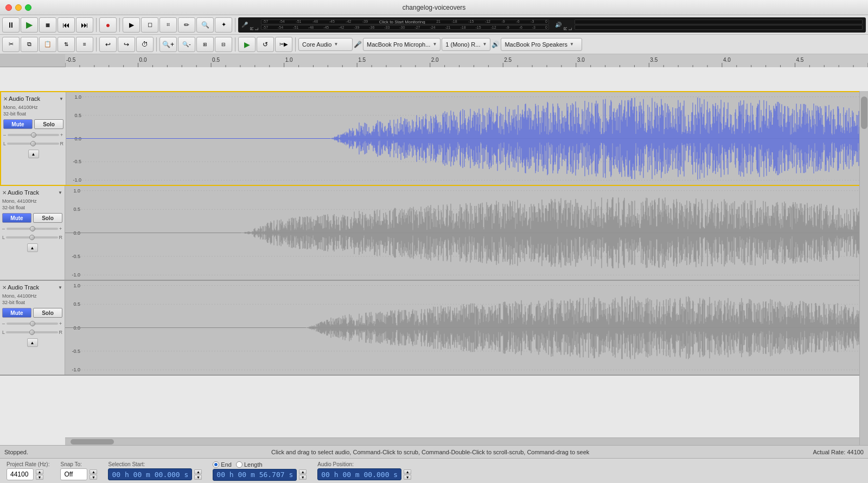  What do you see at coordinates (187, 25) in the screenshot?
I see `draw-tool: ✏` at bounding box center [187, 25].